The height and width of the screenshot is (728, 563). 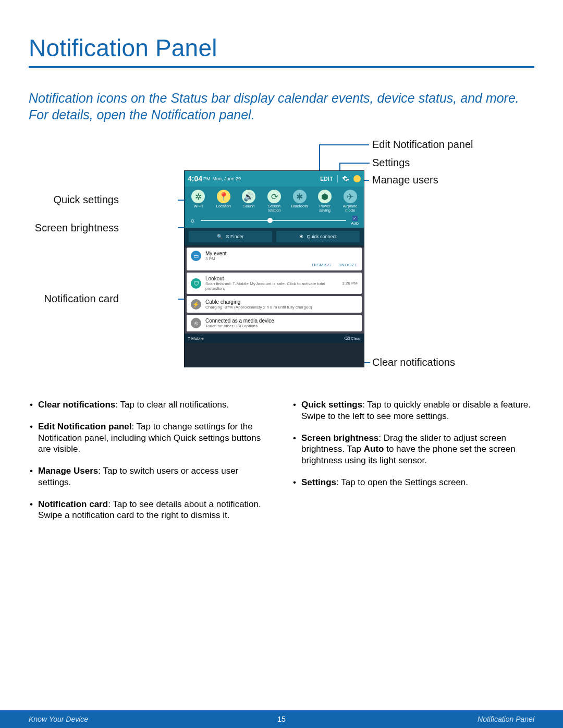 What do you see at coordinates (413, 483) in the screenshot?
I see `bullet-item: Settings: Tap to open the Settings scree…` at bounding box center [413, 483].